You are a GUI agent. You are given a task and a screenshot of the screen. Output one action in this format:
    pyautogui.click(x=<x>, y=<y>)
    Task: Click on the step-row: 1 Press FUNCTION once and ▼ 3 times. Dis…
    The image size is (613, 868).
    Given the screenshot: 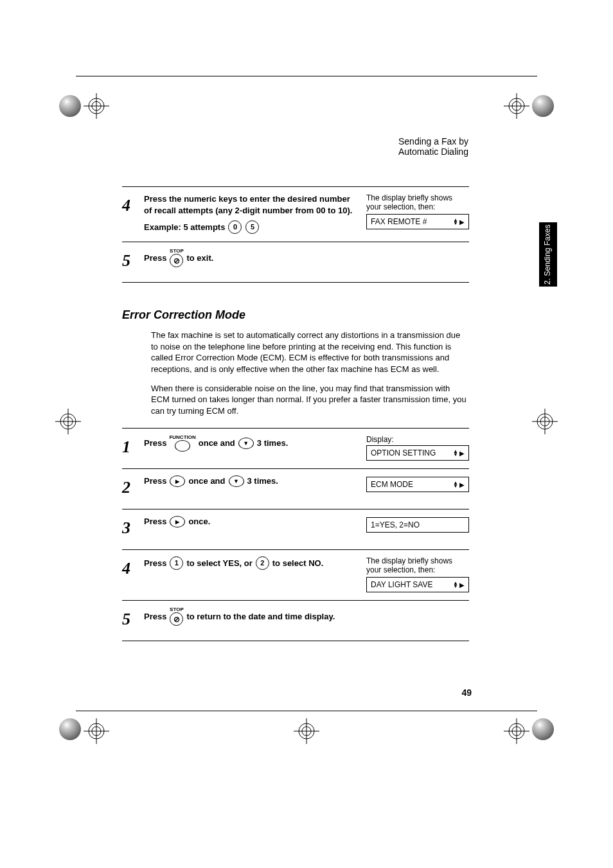 What is the action you would take?
    pyautogui.click(x=296, y=448)
    